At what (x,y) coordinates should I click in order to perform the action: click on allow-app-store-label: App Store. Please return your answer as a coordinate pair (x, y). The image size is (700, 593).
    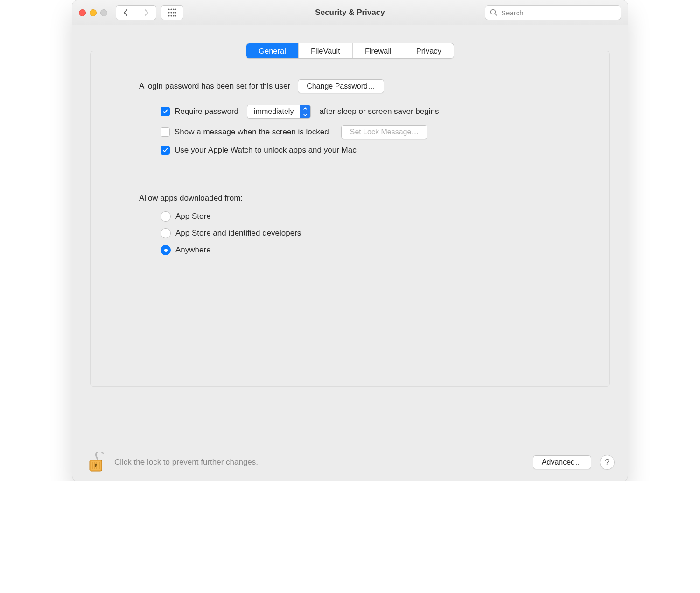
    Looking at the image, I should click on (193, 216).